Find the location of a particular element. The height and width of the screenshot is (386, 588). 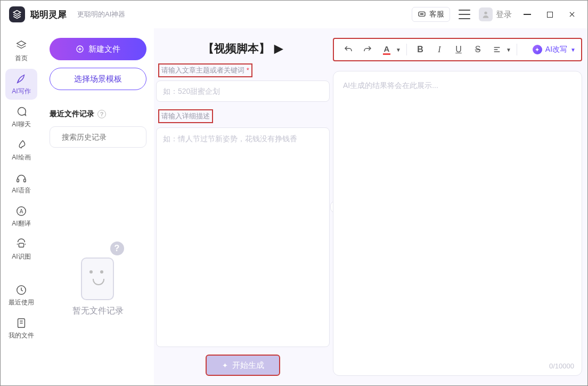

topic-input is located at coordinates (243, 91).